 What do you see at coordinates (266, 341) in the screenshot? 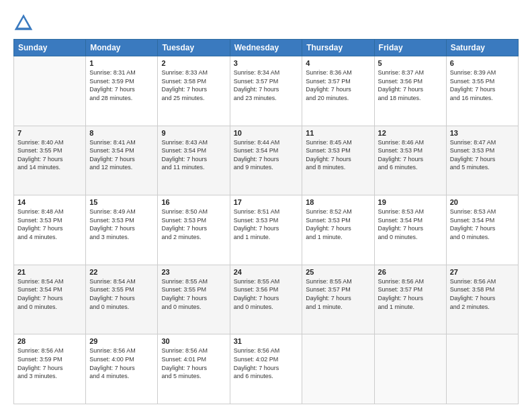
I see `day-number: 31` at bounding box center [266, 341].